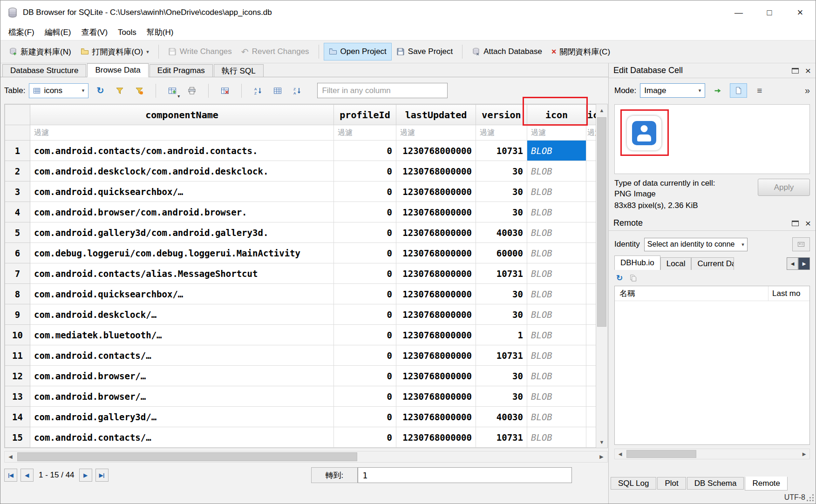 Image resolution: width=816 pixels, height=504 pixels. Describe the element at coordinates (800, 13) in the screenshot. I see `close-button: ×` at that location.